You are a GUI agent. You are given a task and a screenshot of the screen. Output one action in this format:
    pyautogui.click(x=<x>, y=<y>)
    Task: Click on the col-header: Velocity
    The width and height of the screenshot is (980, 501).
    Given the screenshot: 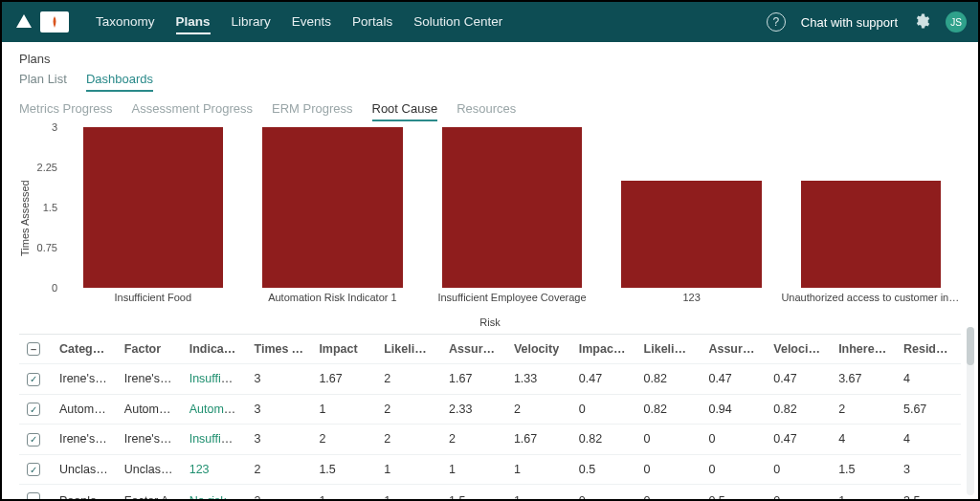 What is the action you would take?
    pyautogui.click(x=539, y=350)
    